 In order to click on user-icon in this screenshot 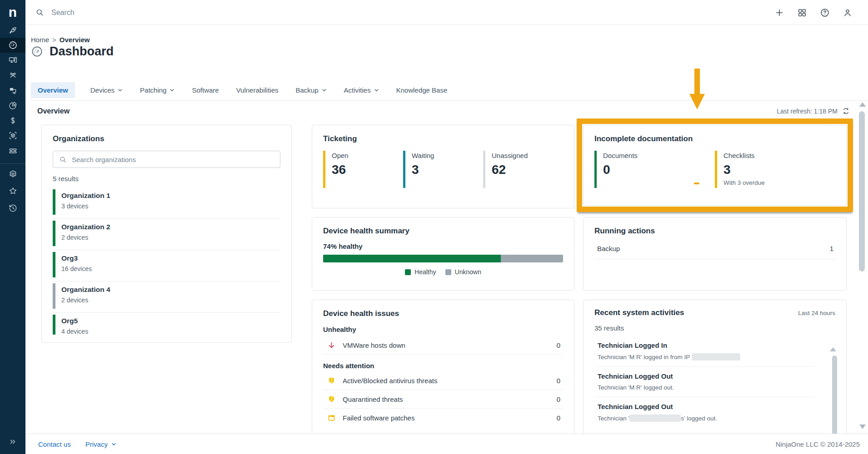, I will do `click(848, 13)`.